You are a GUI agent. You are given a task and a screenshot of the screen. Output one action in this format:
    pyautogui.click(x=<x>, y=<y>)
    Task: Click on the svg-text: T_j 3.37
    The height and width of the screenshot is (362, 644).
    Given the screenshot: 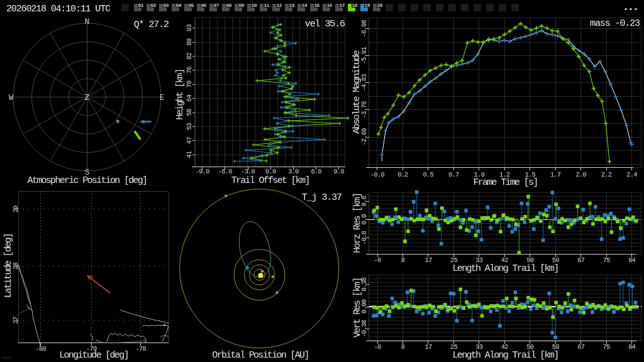 What is the action you would take?
    pyautogui.click(x=322, y=197)
    